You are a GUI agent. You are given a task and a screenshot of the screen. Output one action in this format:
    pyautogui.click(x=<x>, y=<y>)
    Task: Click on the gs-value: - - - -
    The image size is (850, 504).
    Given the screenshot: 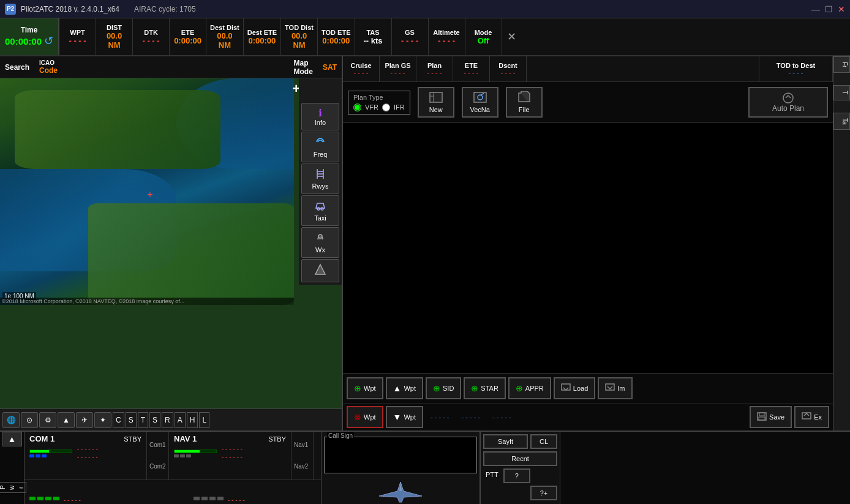 What is the action you would take?
    pyautogui.click(x=410, y=40)
    